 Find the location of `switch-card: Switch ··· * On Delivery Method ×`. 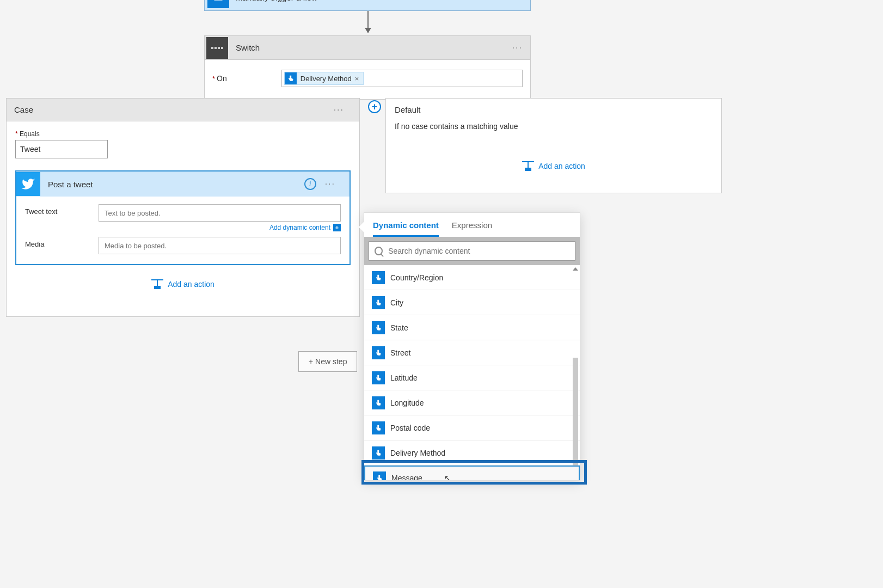

switch-card: Switch ··· * On Delivery Method × is located at coordinates (367, 68).